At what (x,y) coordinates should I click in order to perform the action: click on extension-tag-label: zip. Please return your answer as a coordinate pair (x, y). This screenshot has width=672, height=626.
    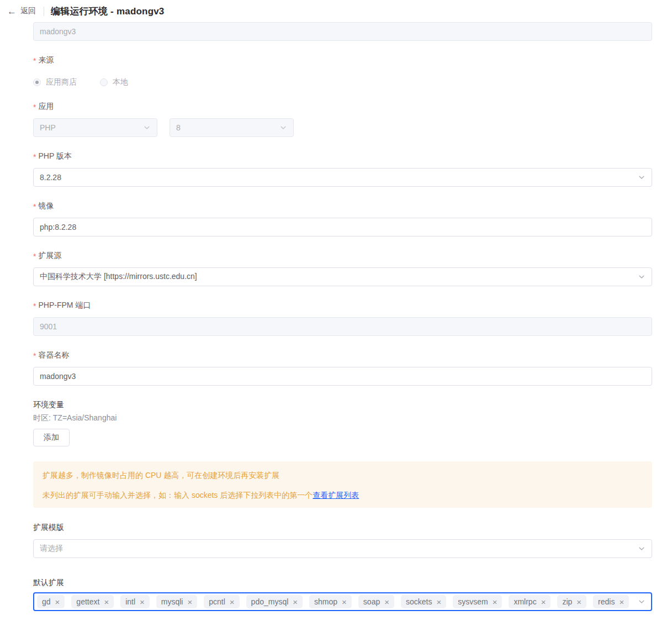
    Looking at the image, I should click on (567, 602).